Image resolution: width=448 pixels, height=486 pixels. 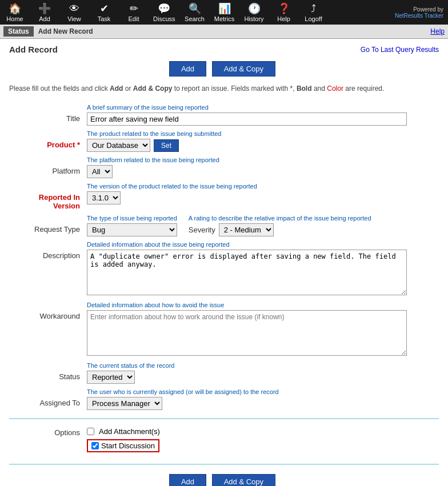 What do you see at coordinates (261, 365) in the screenshot?
I see `status-hint: The current status of the record` at bounding box center [261, 365].